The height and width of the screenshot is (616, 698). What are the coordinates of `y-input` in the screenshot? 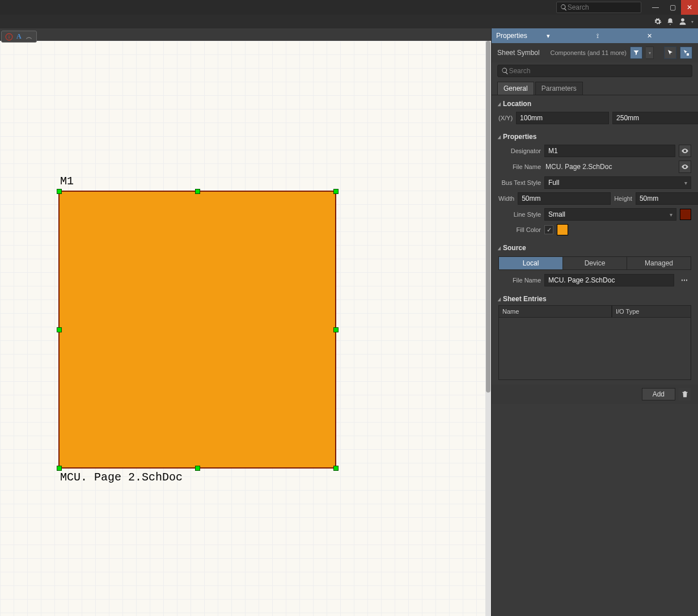 It's located at (655, 118).